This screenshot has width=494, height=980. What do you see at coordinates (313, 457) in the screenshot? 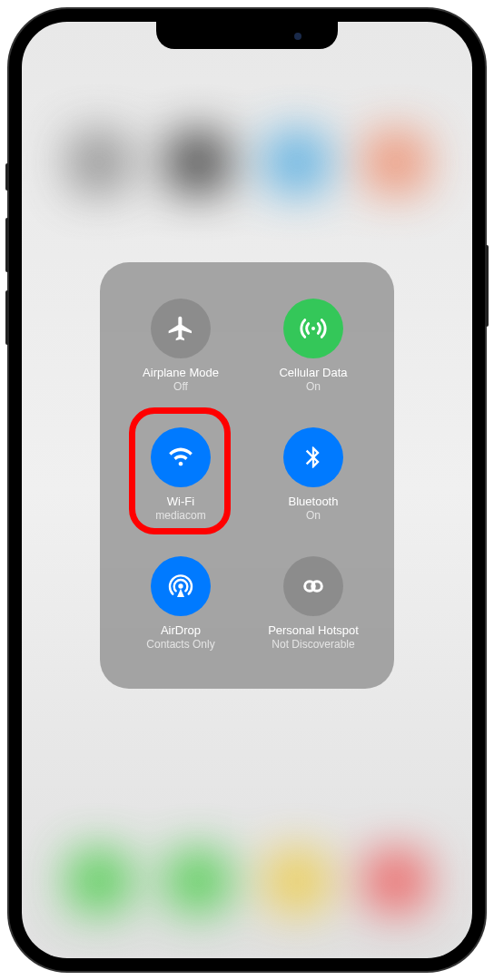
I see `bluetooth-icon` at bounding box center [313, 457].